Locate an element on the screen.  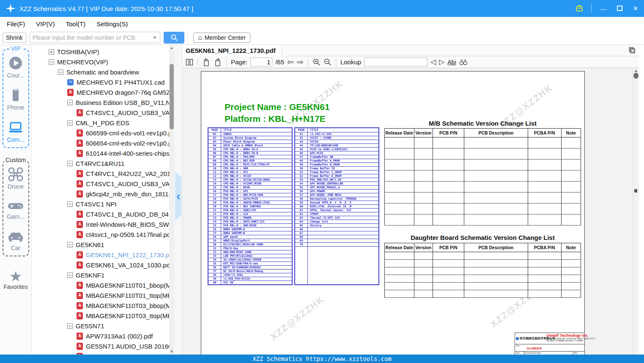
chevron-down-icon: ▼ is located at coordinates (155, 37).